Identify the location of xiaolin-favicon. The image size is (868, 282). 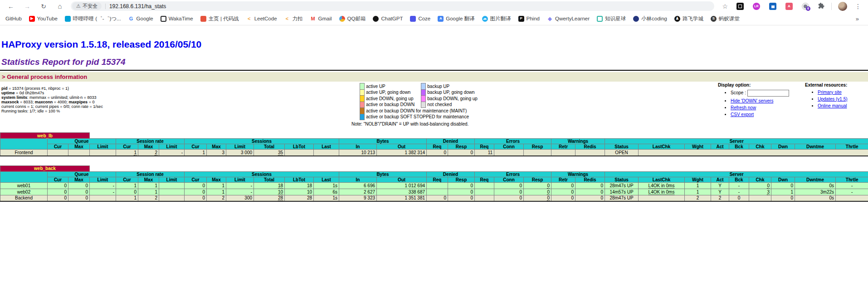
(636, 19).